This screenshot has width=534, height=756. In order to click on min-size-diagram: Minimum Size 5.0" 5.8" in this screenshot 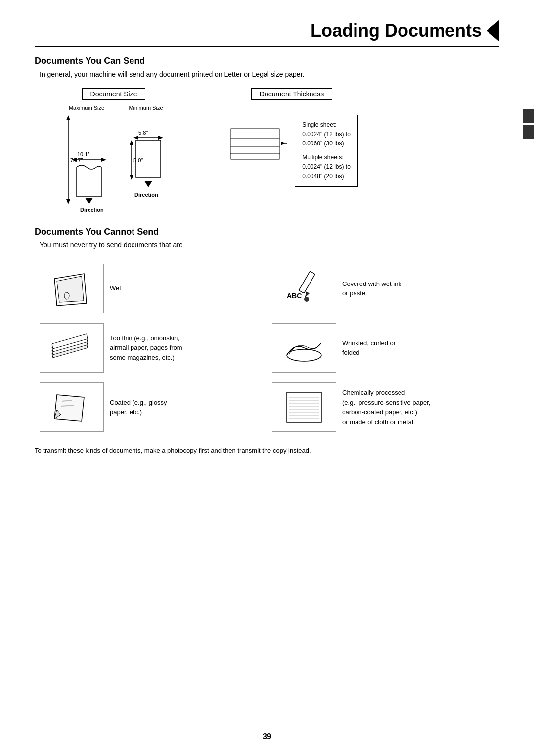, I will do `click(146, 158)`.